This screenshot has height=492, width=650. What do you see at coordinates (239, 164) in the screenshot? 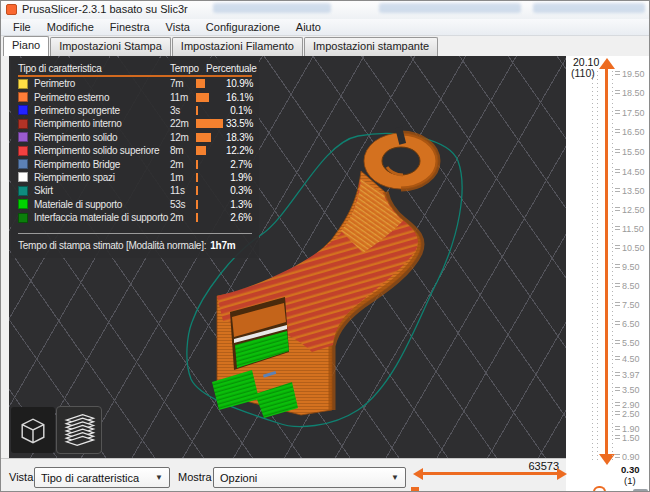
I see `feature-percent: 2.7%` at bounding box center [239, 164].